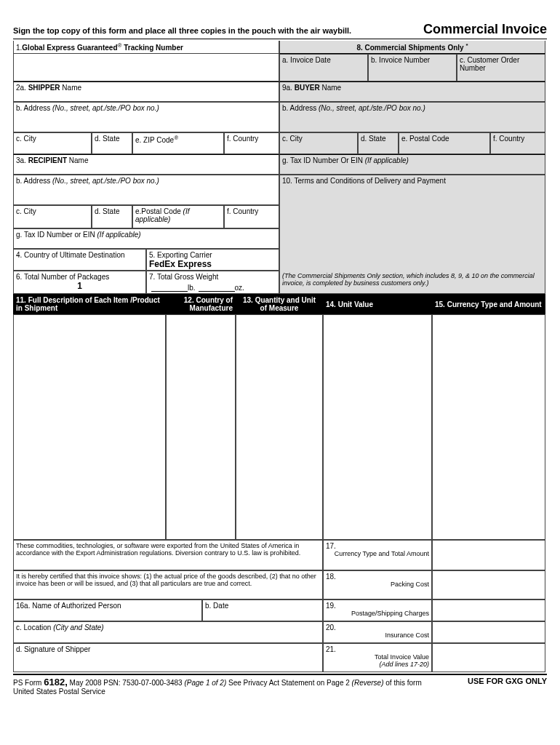  Describe the element at coordinates (412, 282) in the screenshot. I see `note-commercial: (The Commercial Shipments Only section, …` at that location.